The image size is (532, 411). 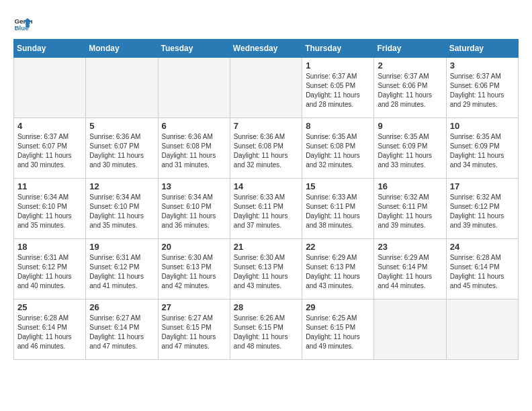 What do you see at coordinates (482, 187) in the screenshot?
I see `day-number: 17` at bounding box center [482, 187].